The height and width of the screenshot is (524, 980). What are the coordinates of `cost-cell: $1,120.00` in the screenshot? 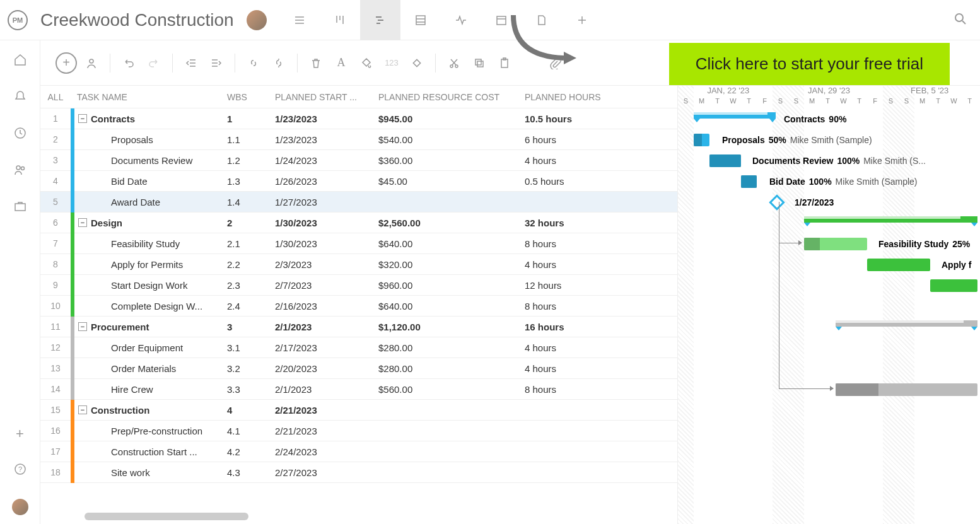 It's located at (452, 327).